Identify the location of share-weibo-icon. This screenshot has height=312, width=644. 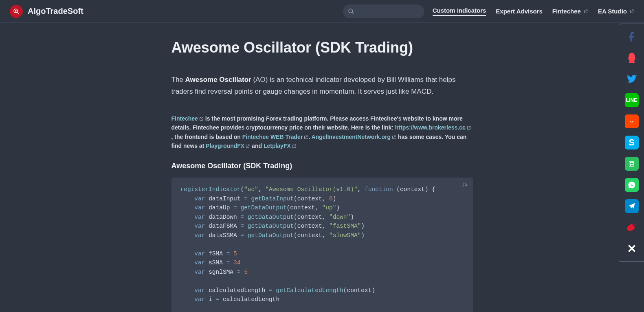
(632, 227).